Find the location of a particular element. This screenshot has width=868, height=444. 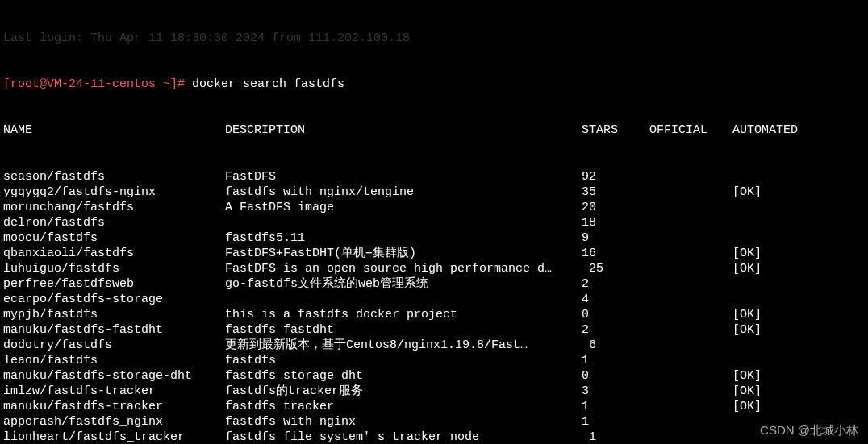

header-automated: AUTOMATED is located at coordinates (773, 131).